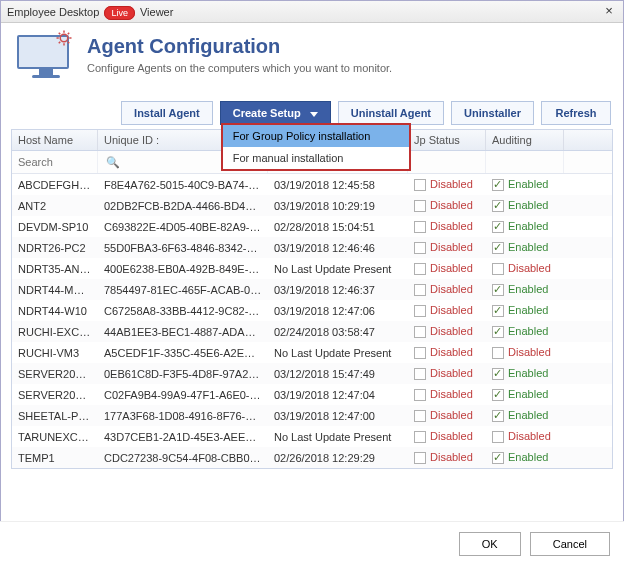  I want to click on table-row: SERVER2016-R20EB61C8D-F3F5-4D8F-97A2-9A3…, so click(312, 374).